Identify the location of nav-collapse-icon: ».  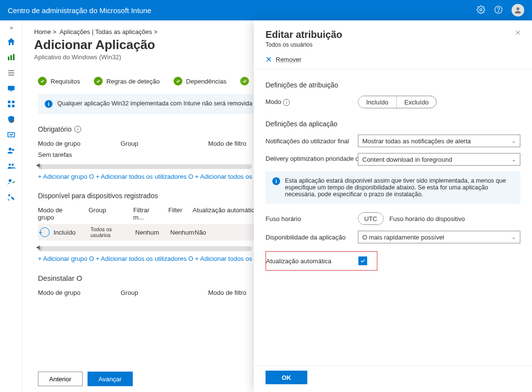
(11, 28).